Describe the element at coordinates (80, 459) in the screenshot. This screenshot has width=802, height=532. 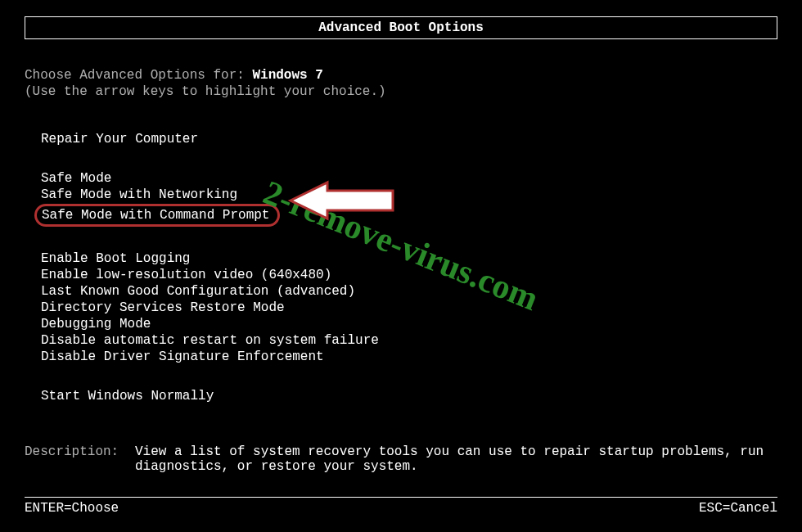
I see `description-label: Description:` at that location.